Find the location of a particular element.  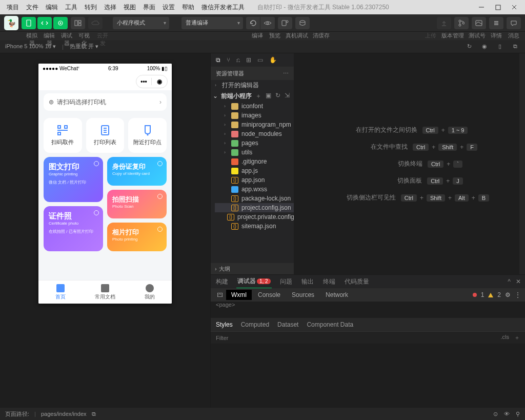

inspect-icon: ⮹ is located at coordinates (220, 295).